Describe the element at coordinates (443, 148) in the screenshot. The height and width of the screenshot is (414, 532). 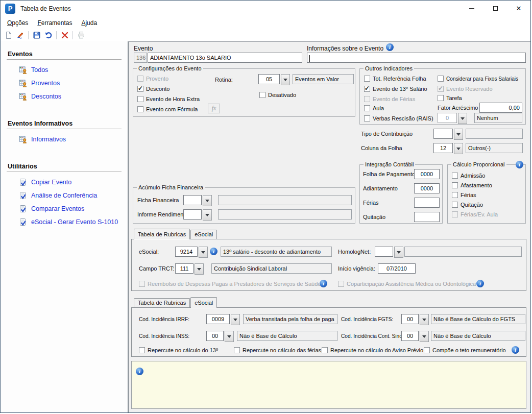
I see `combo-value: 12` at that location.